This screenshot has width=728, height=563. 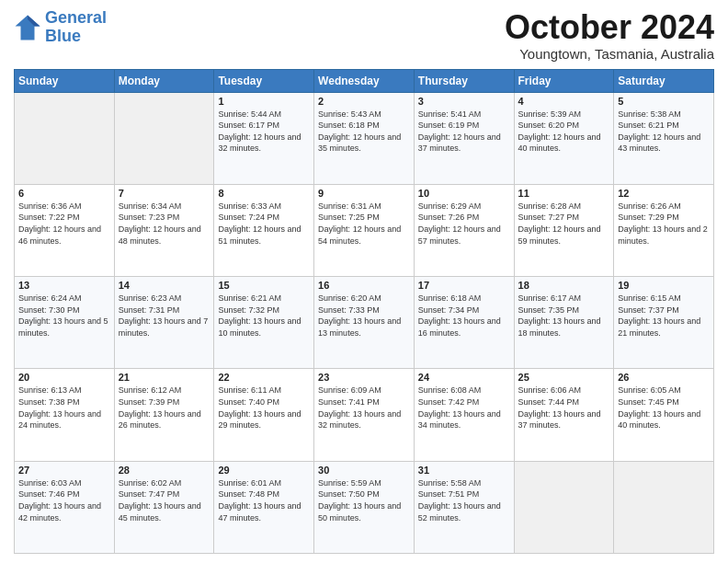 What do you see at coordinates (364, 101) in the screenshot?
I see `day-number: 2` at bounding box center [364, 101].